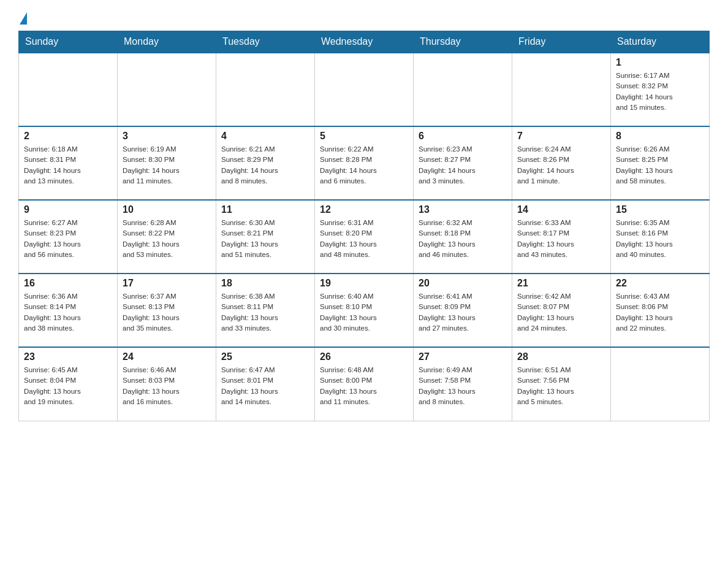 The height and width of the screenshot is (563, 728). Describe the element at coordinates (561, 42) in the screenshot. I see `weekday-header-friday: Friday` at that location.